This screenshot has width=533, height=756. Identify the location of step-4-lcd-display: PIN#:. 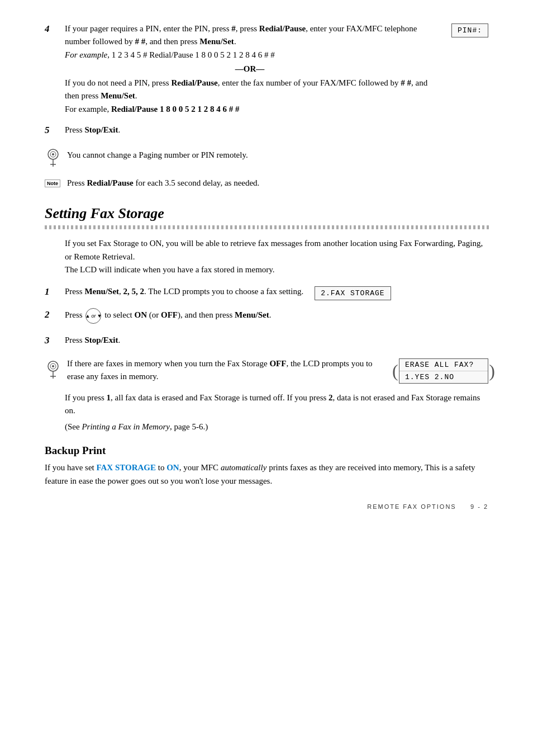
(470, 30).